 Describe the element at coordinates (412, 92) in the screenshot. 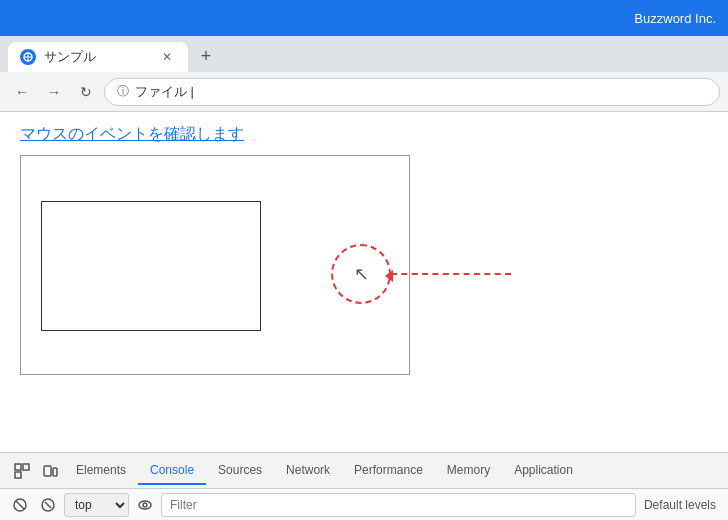

I see `address-input: ⓘ ファイル |` at that location.